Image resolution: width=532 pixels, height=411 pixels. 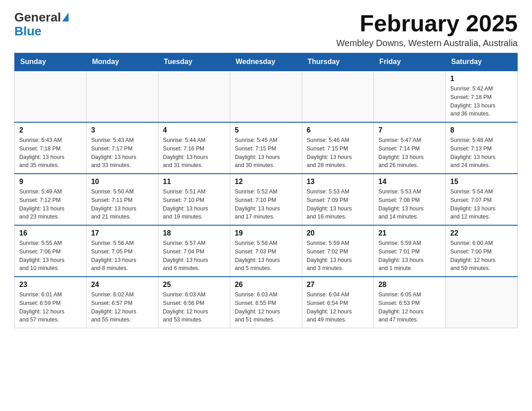 What do you see at coordinates (266, 303) in the screenshot?
I see `week-row-5: 23Sunrise: 6:01 AMSunset: 6:59 PMDayligh…` at bounding box center [266, 303].